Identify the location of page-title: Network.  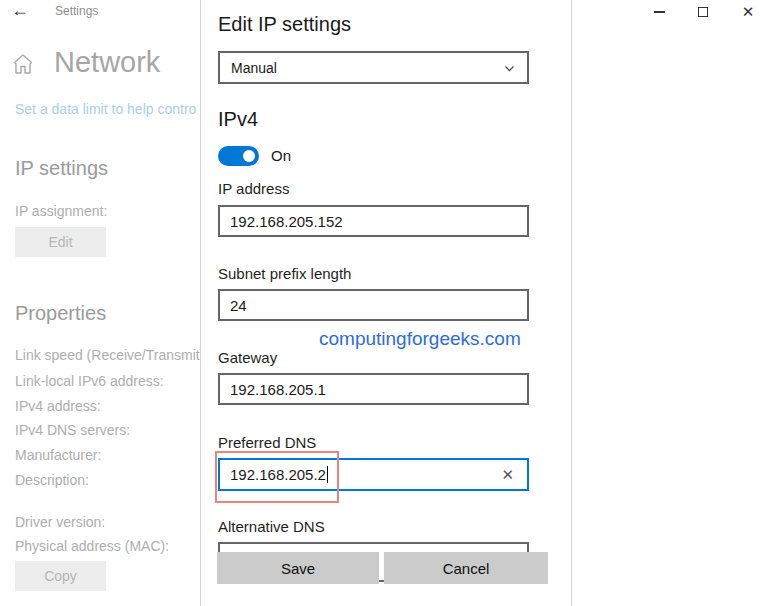
(107, 62).